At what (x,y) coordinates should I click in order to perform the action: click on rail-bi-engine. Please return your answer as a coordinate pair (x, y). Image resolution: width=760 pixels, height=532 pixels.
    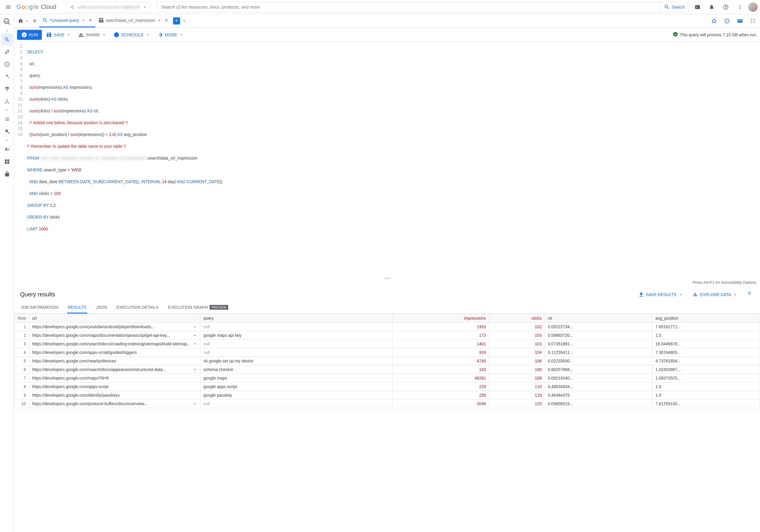
    Looking at the image, I should click on (7, 131).